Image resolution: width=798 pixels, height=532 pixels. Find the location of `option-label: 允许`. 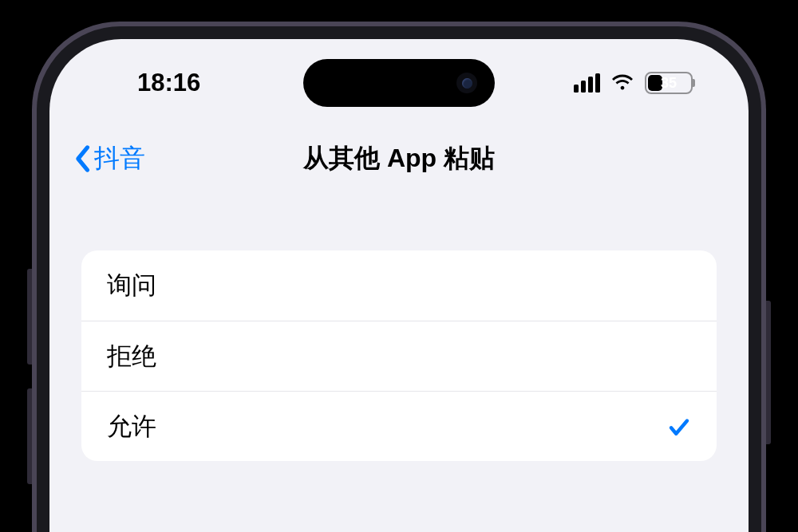

option-label: 允许 is located at coordinates (132, 427).